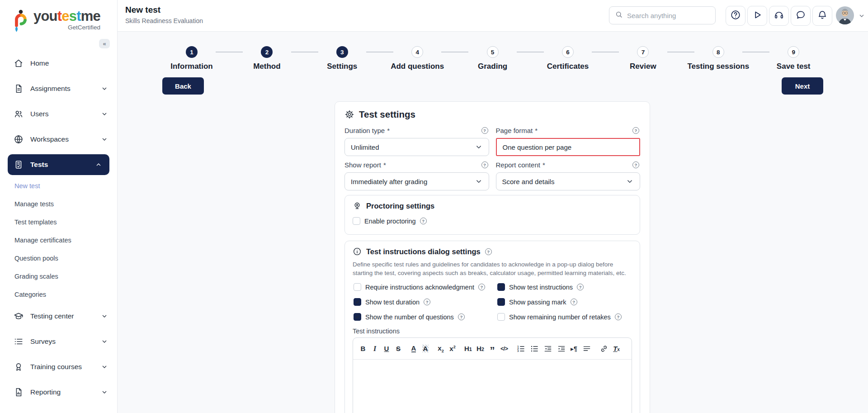 The height and width of the screenshot is (413, 868). Describe the element at coordinates (59, 316) in the screenshot. I see `sidebar-item-testing-center: Testing center` at that location.